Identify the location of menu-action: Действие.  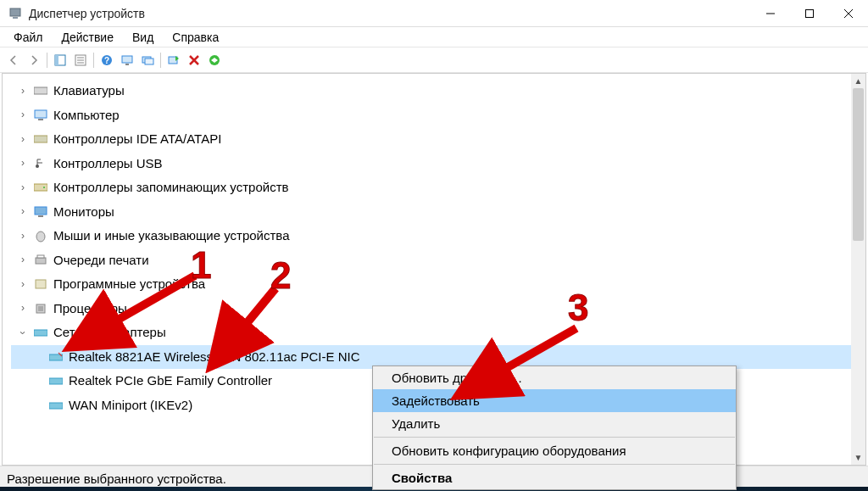
(87, 37).